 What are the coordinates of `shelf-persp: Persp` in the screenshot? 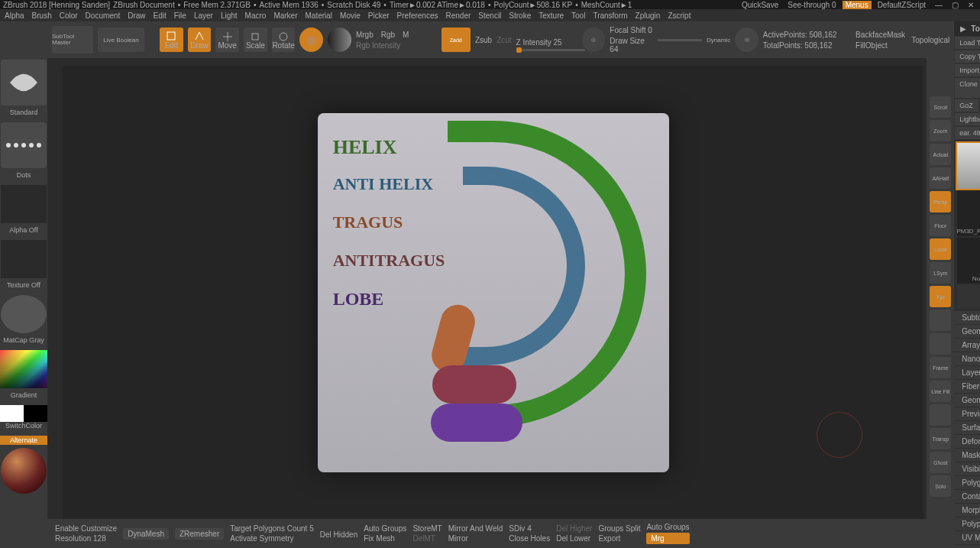 It's located at (940, 202).